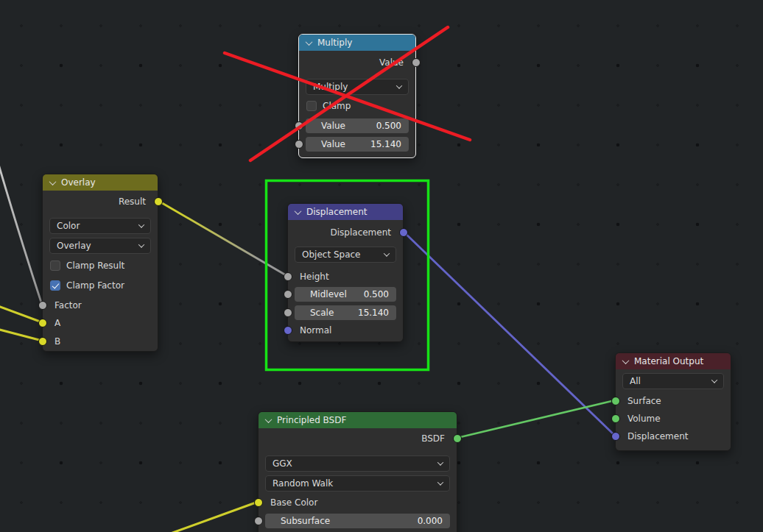 The image size is (763, 532). Describe the element at coordinates (358, 464) in the screenshot. I see `distribution-dropdown: GGX` at that location.